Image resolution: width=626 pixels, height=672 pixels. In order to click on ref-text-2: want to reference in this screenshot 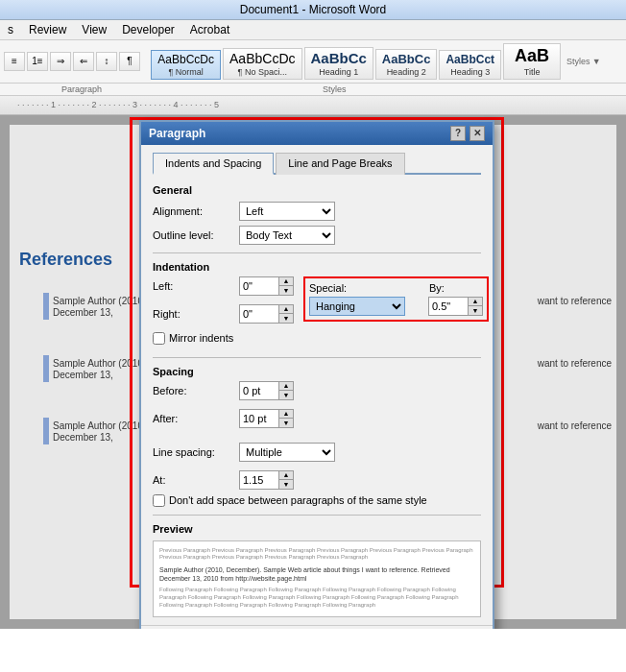, I will do `click(574, 363)`.